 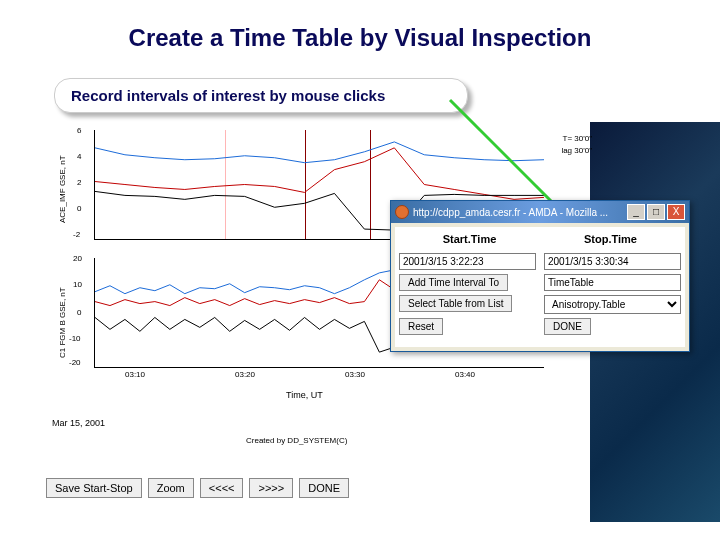 I want to click on window-maximize-button: □, so click(x=656, y=212).